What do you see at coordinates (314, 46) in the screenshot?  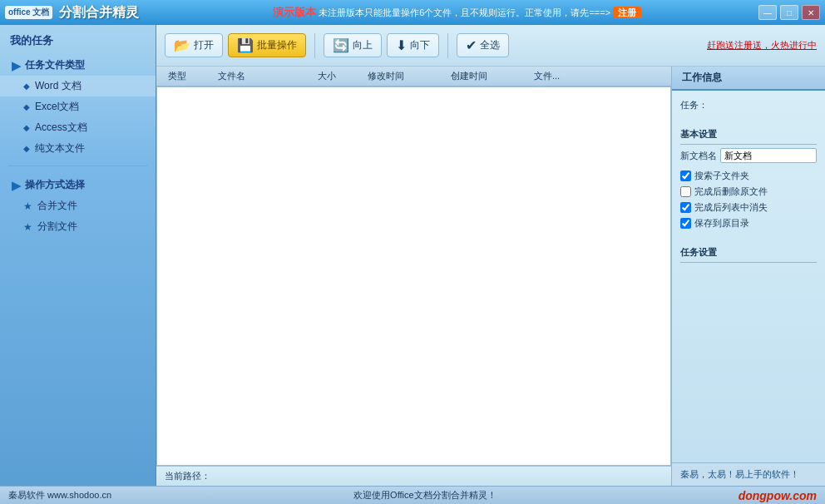 I see `toolbar-separator` at bounding box center [314, 46].